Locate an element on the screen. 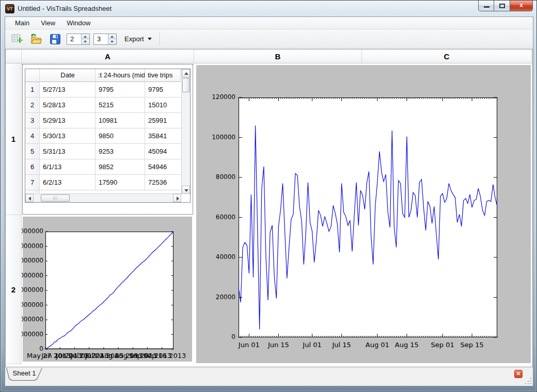 This screenshot has width=537, height=392. minimize-button is located at coordinates (486, 6).